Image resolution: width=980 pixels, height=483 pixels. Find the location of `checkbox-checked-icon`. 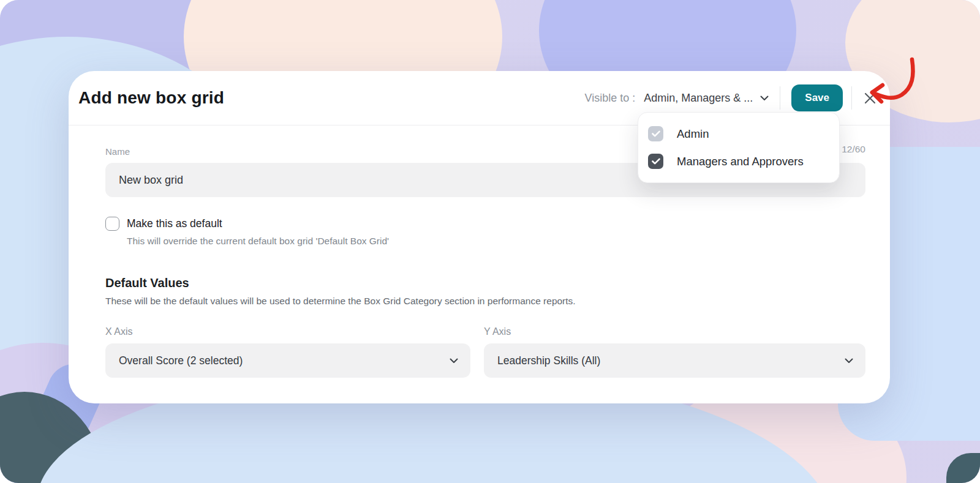

checkbox-checked-icon is located at coordinates (655, 162).